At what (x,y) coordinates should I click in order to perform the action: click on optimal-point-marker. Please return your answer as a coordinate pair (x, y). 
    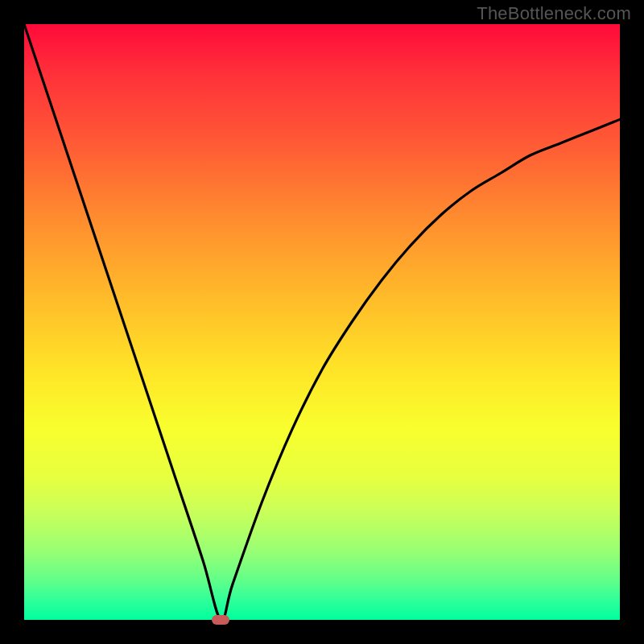
    Looking at the image, I should click on (221, 620).